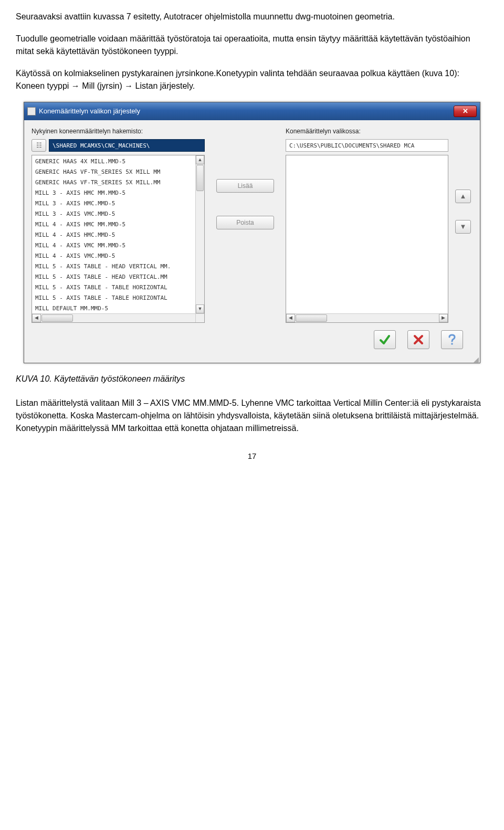  I want to click on figure-caption: KUVA 10. Käytettävän työstökoneen määrit…, so click(252, 379).